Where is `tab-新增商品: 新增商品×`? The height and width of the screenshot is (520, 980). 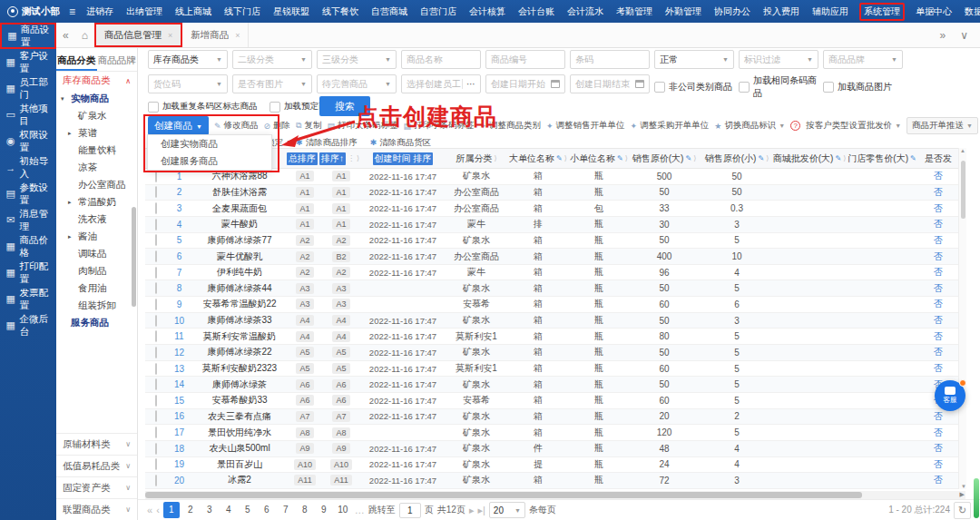 tab-新增商品: 新增商品× is located at coordinates (216, 34).